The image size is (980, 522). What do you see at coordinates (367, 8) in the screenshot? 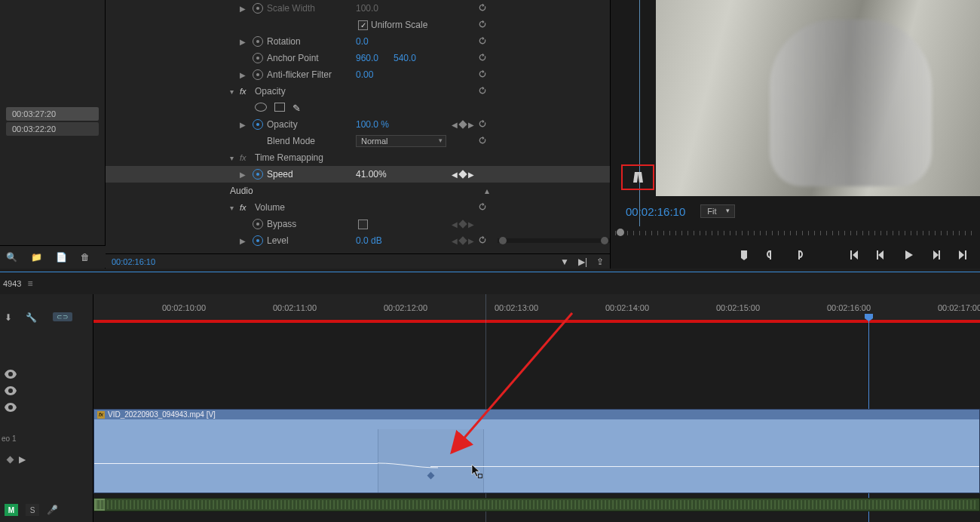
I see `scale-width-value: 100.0` at bounding box center [367, 8].